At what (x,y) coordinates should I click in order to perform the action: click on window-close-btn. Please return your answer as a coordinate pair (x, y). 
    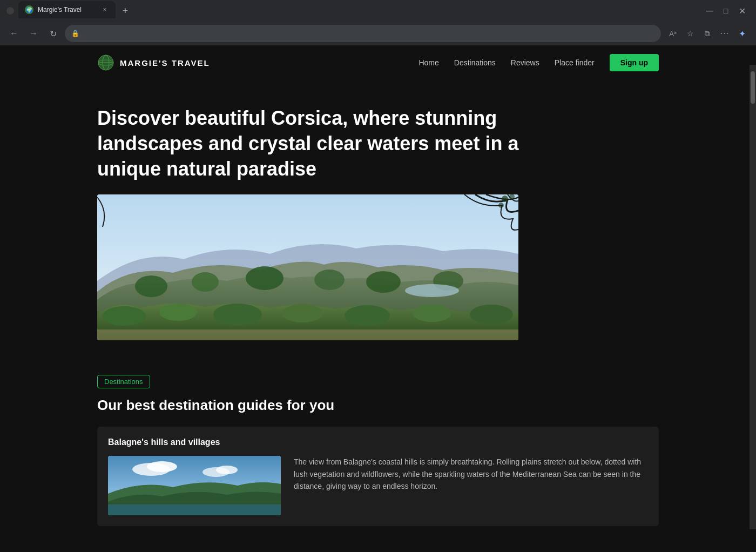
    Looking at the image, I should click on (10, 11).